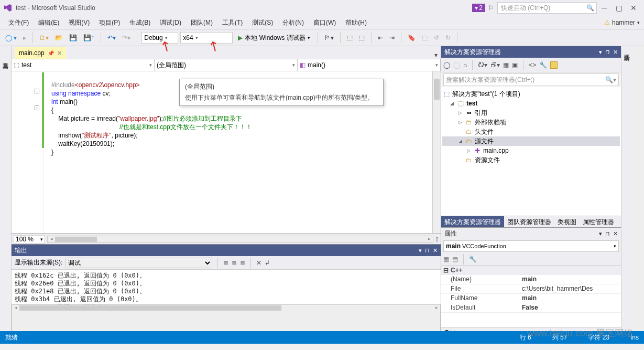  Describe the element at coordinates (531, 160) in the screenshot. I see `tree-resources: 🗀资源文件` at that location.